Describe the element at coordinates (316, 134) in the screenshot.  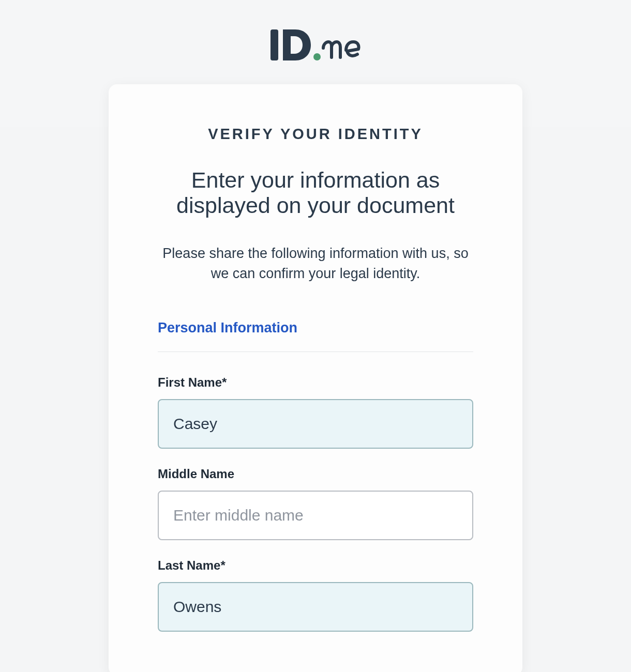
I see `page-eyebrow: VERIFY YOUR IDENTITY` at that location.